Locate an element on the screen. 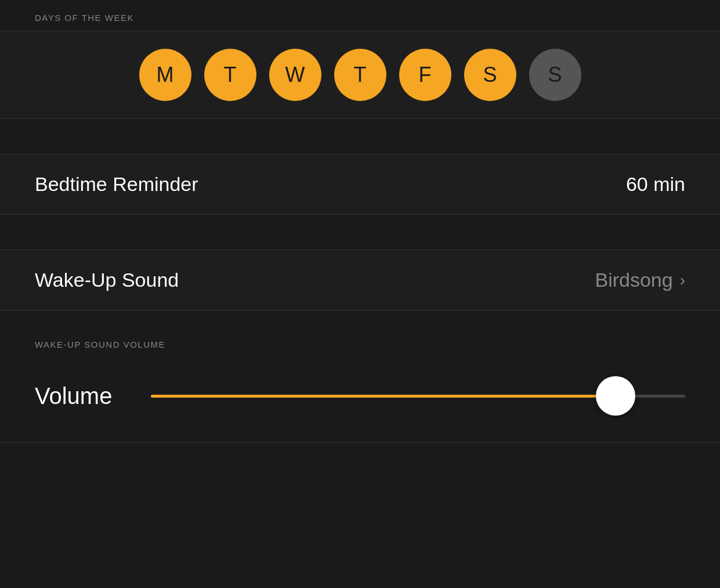 The height and width of the screenshot is (588, 720). day-wednesday: W is located at coordinates (295, 75).